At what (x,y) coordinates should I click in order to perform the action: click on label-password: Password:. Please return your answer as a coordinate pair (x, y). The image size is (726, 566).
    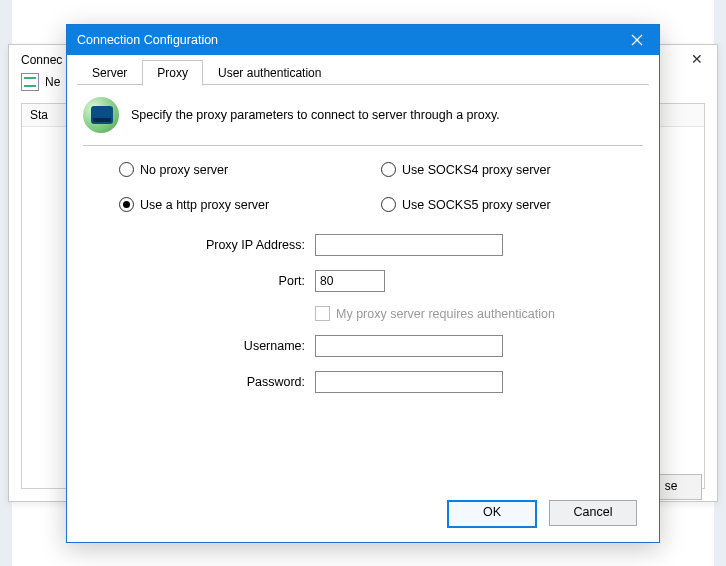
    Looking at the image, I should click on (205, 382).